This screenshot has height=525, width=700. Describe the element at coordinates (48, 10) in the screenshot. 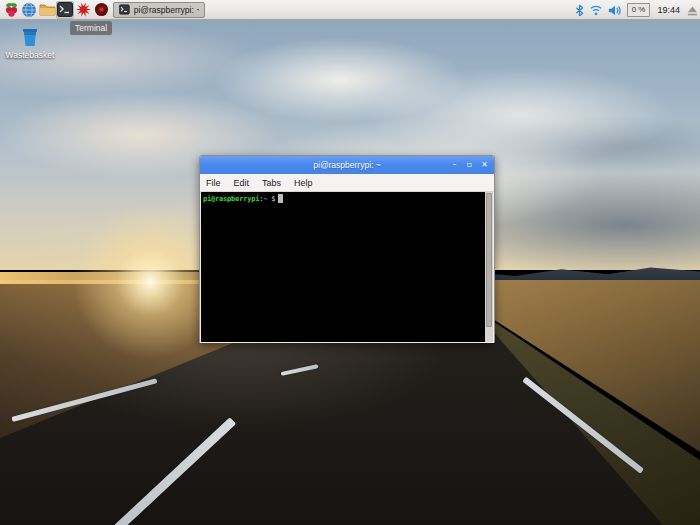

I see `folder-icon` at that location.